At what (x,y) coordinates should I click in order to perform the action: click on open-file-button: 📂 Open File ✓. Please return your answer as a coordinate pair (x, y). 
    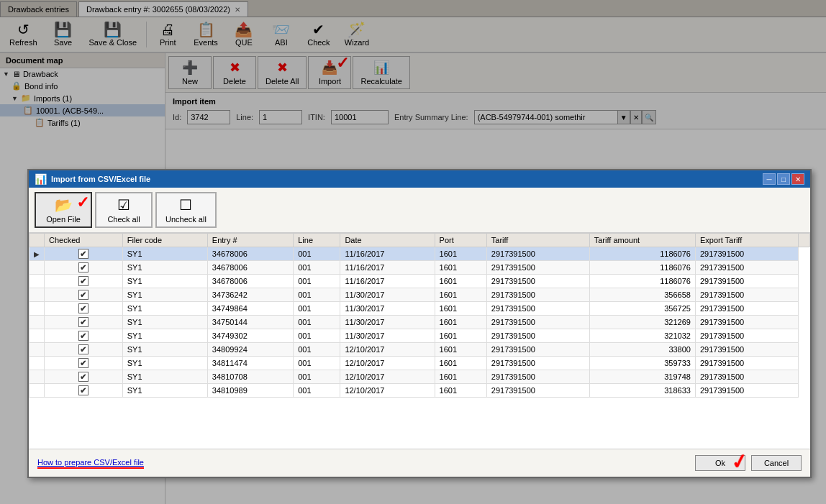
    Looking at the image, I should click on (63, 210).